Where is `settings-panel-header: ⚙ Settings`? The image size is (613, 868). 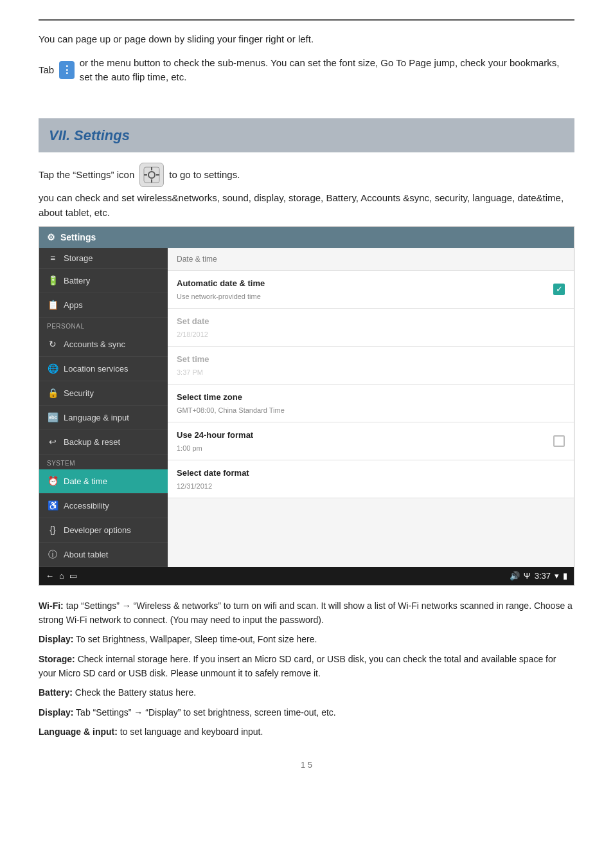 settings-panel-header: ⚙ Settings is located at coordinates (306, 238).